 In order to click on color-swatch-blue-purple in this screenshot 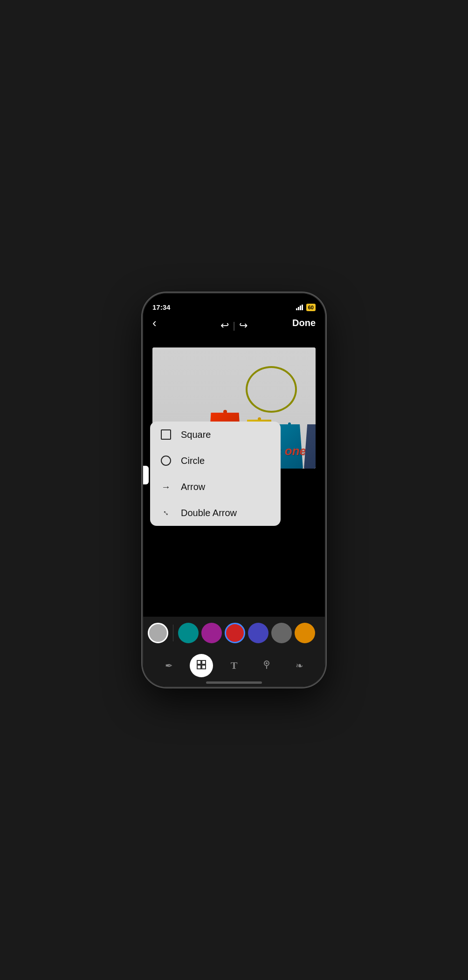, I will do `click(258, 633)`.